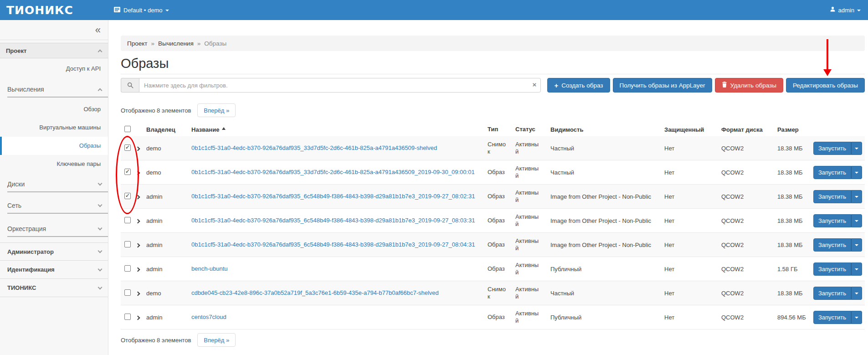 The width and height of the screenshot is (868, 355). I want to click on toolbar: × + Создать образ Получить образы из App…, so click(493, 85).